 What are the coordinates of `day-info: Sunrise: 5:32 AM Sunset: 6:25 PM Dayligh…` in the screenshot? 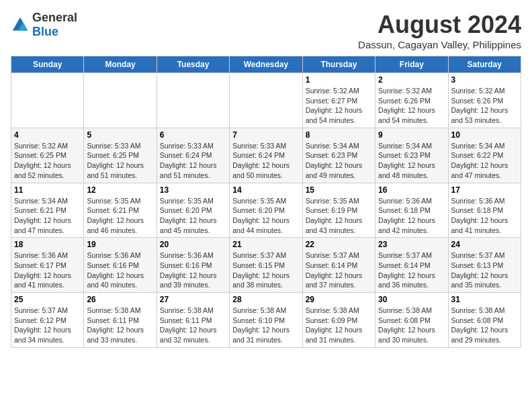 It's located at (47, 161).